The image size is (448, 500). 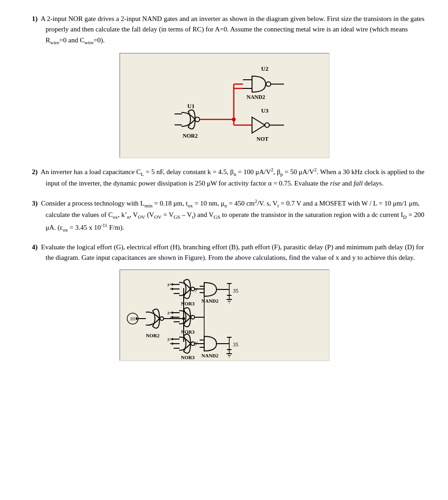 I want to click on q3-text: 3) Consider a process technology with Lm…, so click(x=231, y=216).